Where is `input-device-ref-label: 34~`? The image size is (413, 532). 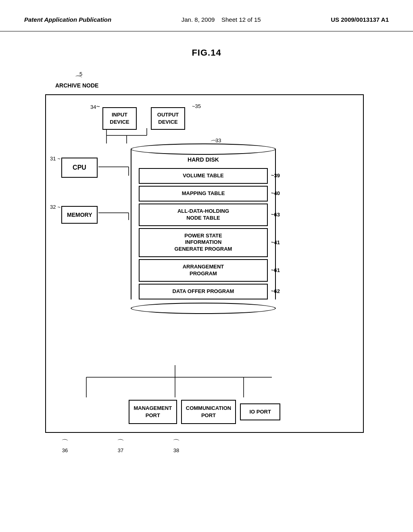 input-device-ref-label: 34~ is located at coordinates (95, 107).